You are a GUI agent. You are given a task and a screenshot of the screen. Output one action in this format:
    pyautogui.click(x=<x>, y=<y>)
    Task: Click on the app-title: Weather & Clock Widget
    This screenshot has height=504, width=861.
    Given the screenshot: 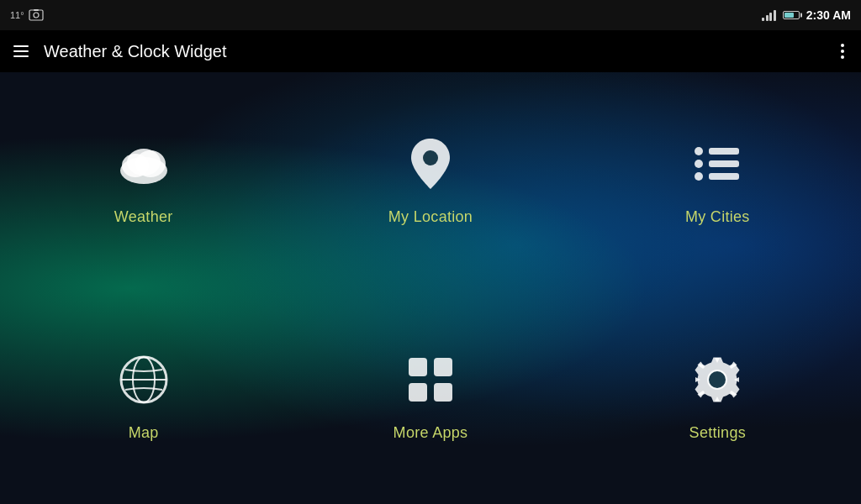 What is the action you would take?
    pyautogui.click(x=441, y=52)
    